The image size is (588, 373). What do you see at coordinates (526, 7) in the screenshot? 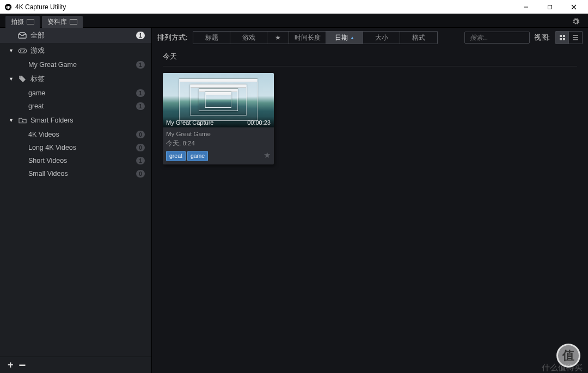
I see `minimize-button` at bounding box center [526, 7].